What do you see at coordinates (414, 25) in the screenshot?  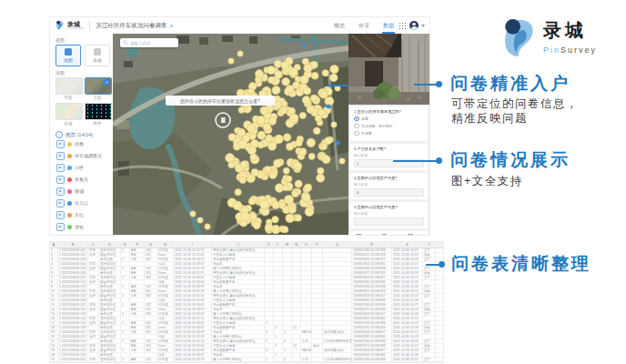 I see `avatar` at bounding box center [414, 25].